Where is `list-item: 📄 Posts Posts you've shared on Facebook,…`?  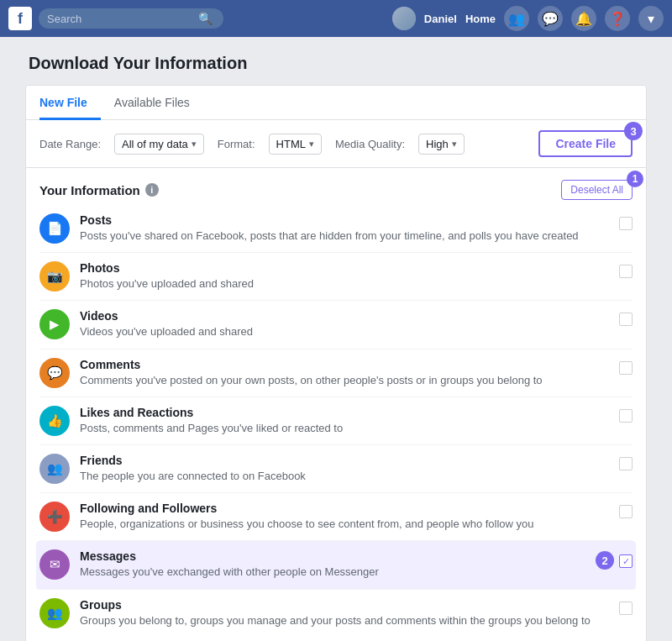 list-item: 📄 Posts Posts you've shared on Facebook,… is located at coordinates (336, 229).